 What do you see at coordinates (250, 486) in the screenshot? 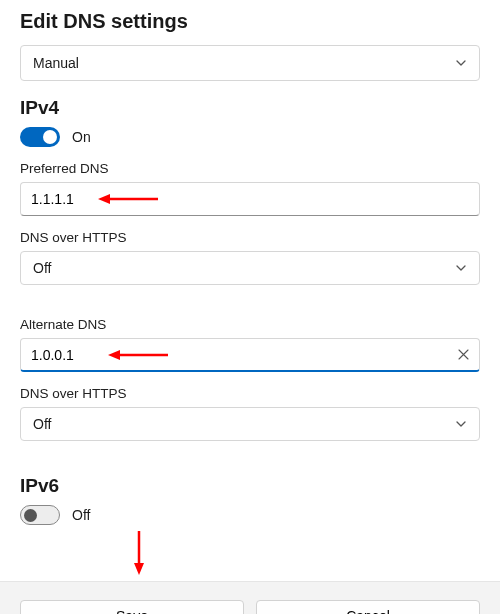
I see `ipv6-heading: IPv6` at bounding box center [250, 486].